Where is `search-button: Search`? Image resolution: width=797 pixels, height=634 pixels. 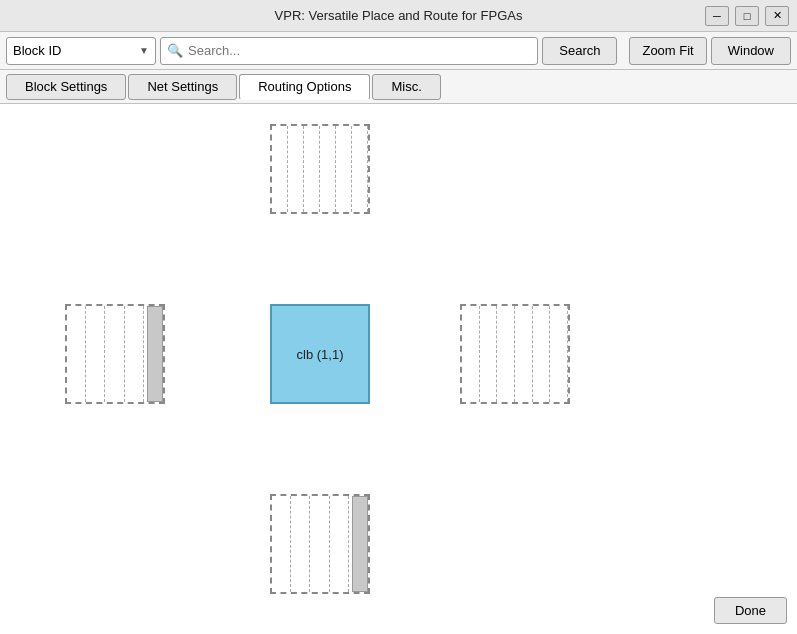
search-button: Search is located at coordinates (580, 51).